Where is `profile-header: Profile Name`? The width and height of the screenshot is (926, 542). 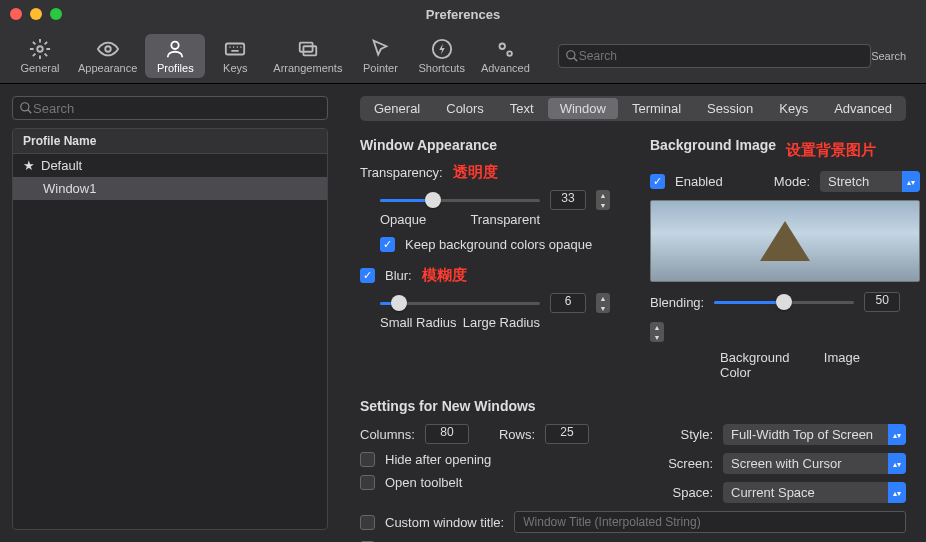 profile-header: Profile Name is located at coordinates (170, 142).